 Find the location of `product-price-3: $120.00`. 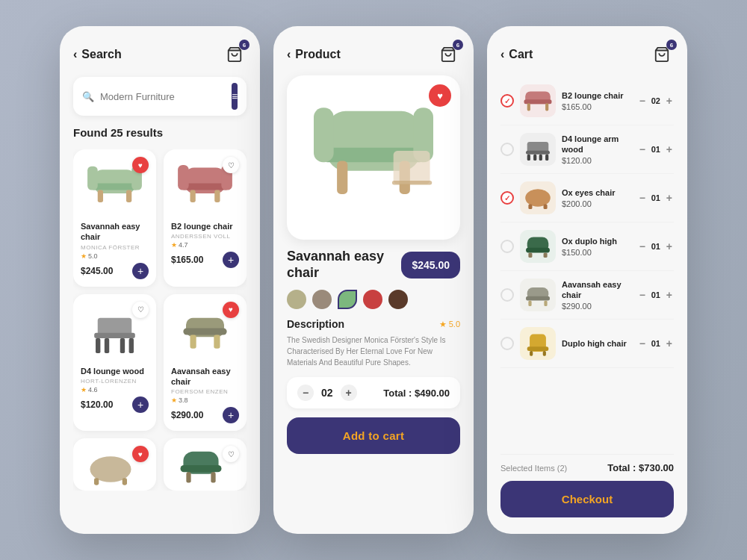

product-price-3: $120.00 is located at coordinates (97, 405).